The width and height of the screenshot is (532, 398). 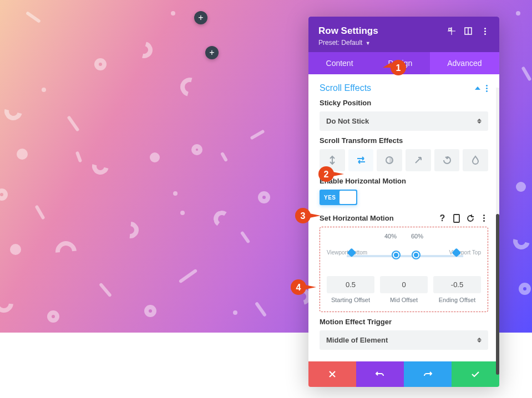 What do you see at coordinates (498, 294) in the screenshot?
I see `scrollbar-thumb` at bounding box center [498, 294].